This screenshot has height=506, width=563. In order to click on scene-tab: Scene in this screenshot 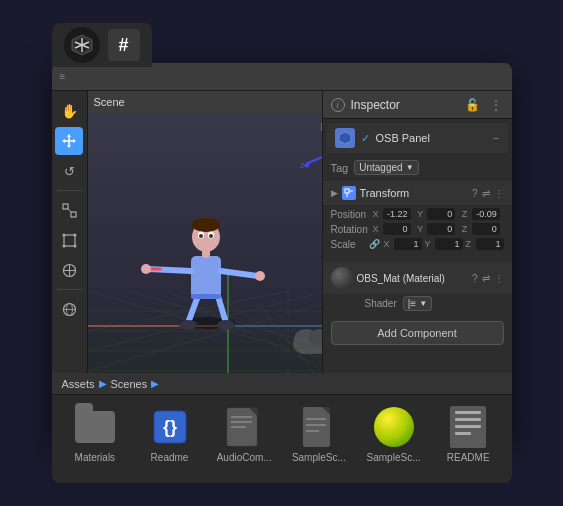, I will do `click(110, 102)`.